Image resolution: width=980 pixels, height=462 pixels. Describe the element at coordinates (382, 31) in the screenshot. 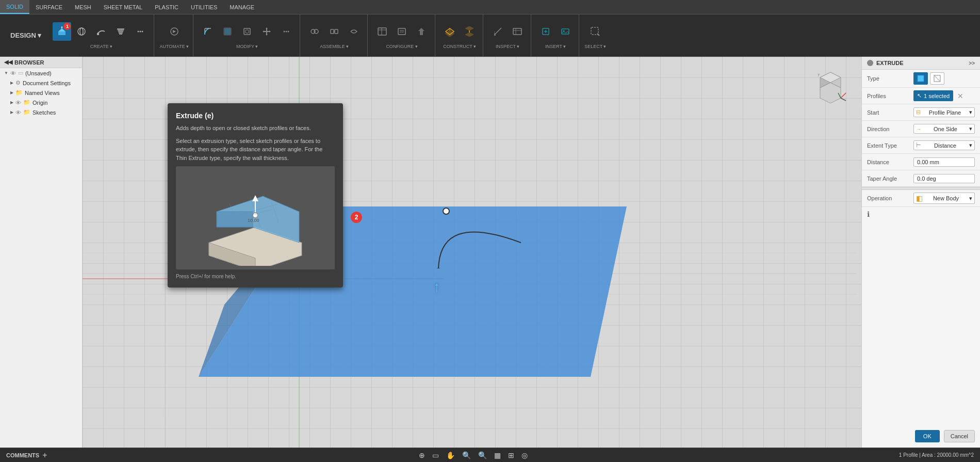

I see `configure-btn1` at that location.